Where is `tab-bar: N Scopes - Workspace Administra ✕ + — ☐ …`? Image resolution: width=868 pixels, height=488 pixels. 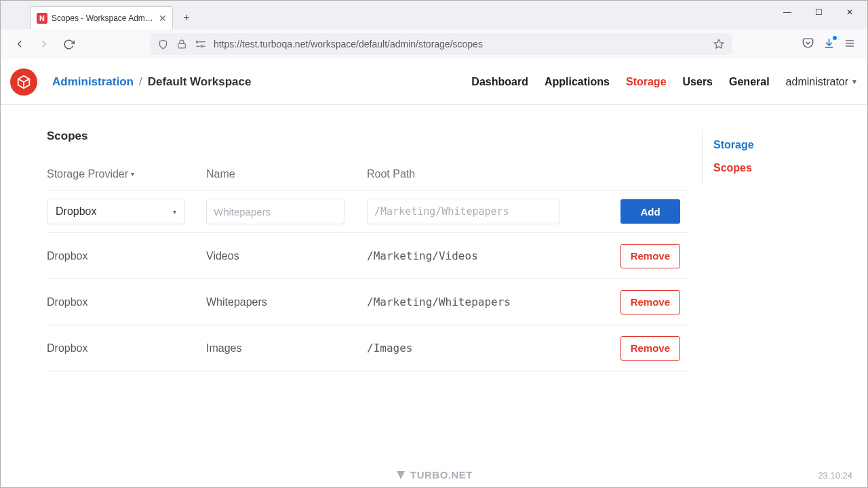
tab-bar: N Scopes - Workspace Administra ✕ + — ☐ … is located at coordinates (434, 15).